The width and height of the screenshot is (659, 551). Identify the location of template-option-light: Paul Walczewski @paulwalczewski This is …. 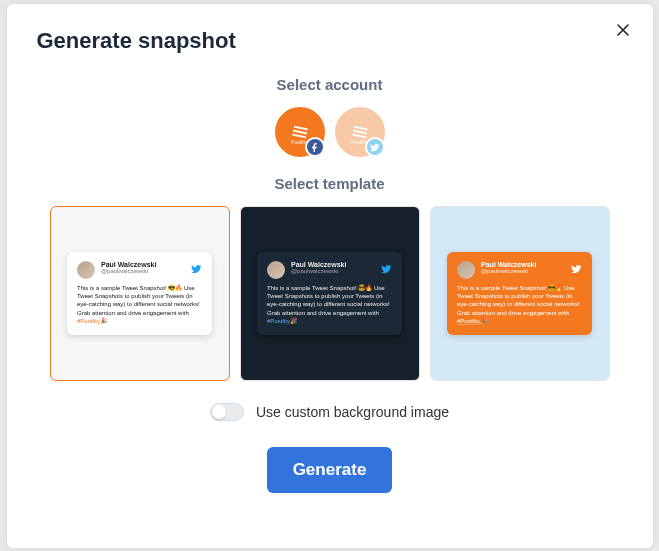
(140, 294).